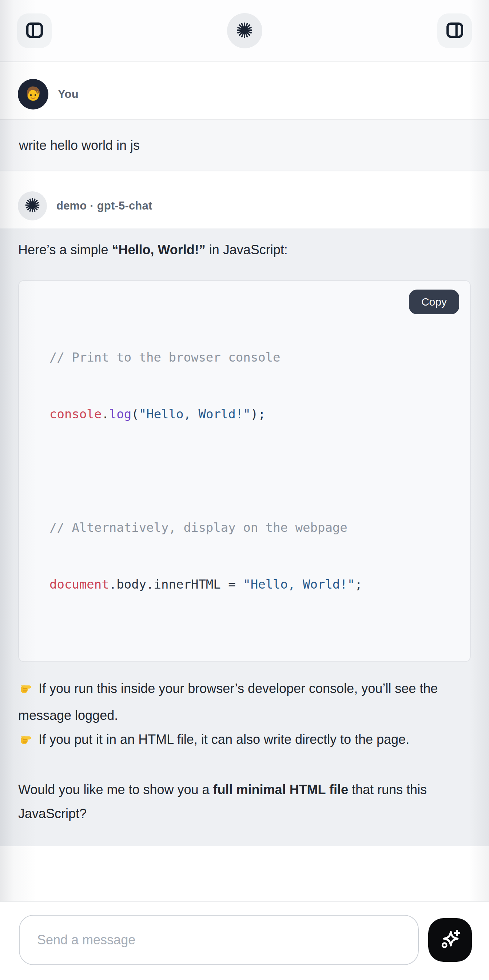  What do you see at coordinates (75, 414) in the screenshot?
I see `code-token: console` at bounding box center [75, 414].